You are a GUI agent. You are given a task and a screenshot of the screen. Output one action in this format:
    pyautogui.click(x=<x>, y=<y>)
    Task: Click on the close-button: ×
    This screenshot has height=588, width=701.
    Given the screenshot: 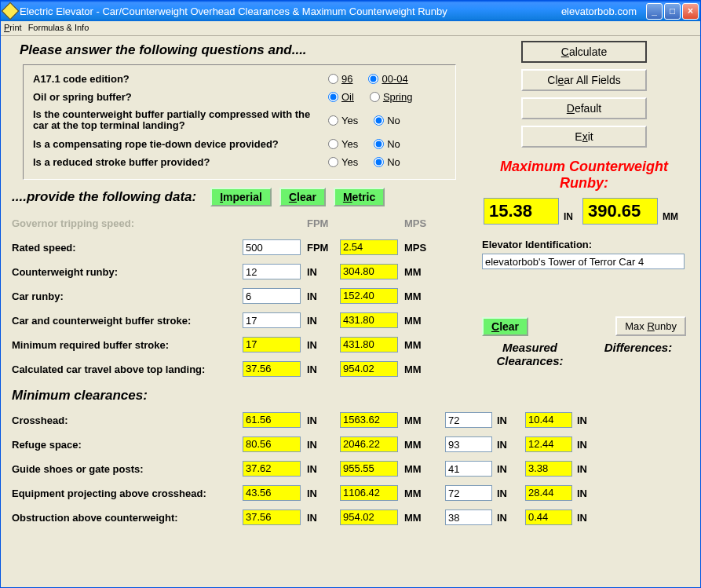 What is the action you would take?
    pyautogui.click(x=691, y=11)
    